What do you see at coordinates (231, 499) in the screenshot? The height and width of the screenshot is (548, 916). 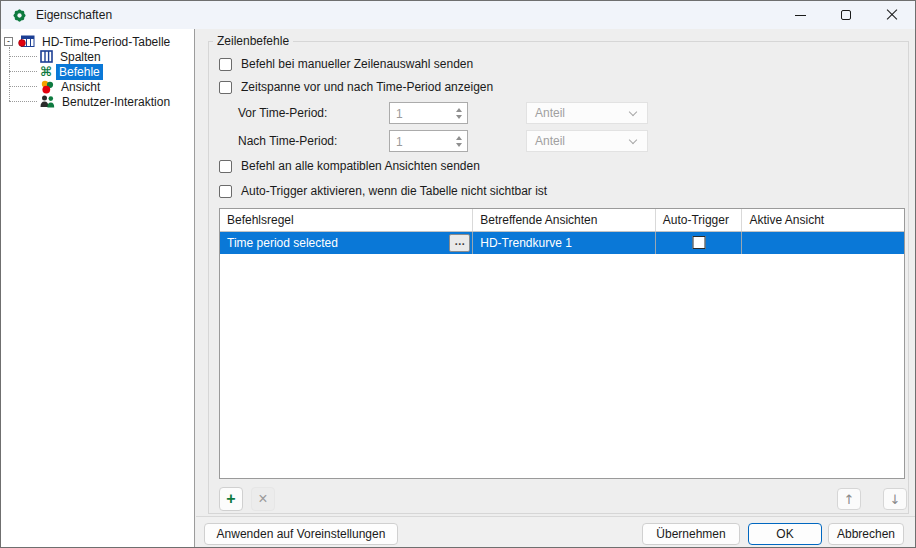 I see `add-row-button: +` at bounding box center [231, 499].